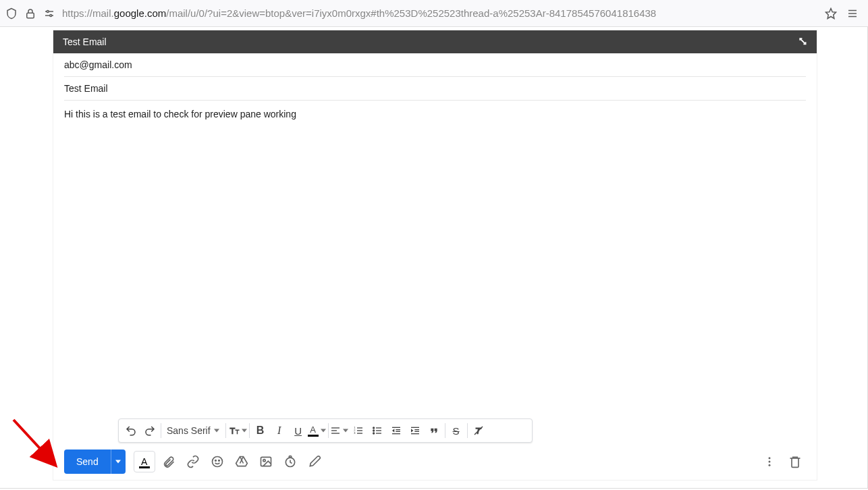  I want to click on compose-fields: abc@gmail.com Test Email, so click(435, 77).